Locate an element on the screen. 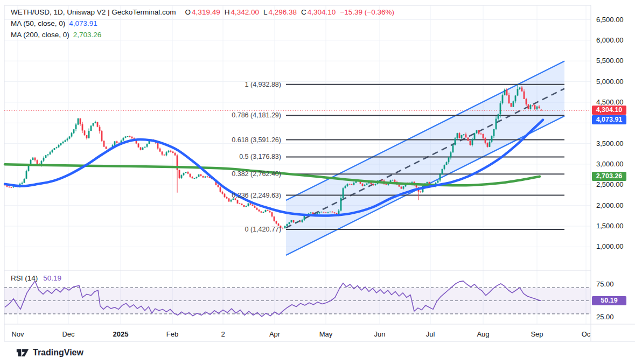 The width and height of the screenshot is (635, 364). rsi-legend-row: RSI (14) 50.19 is located at coordinates (36, 278).